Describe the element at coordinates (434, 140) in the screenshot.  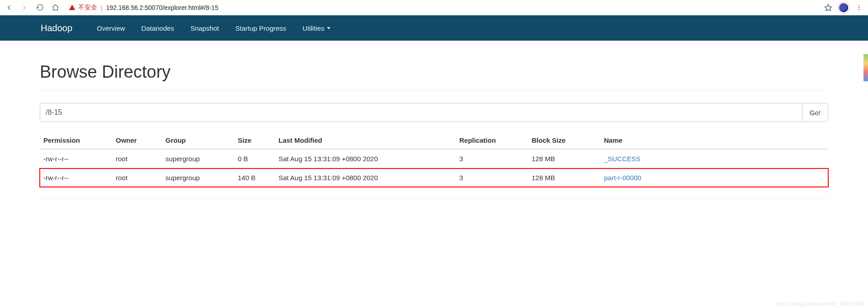
I see `table-header-row: Permission Owner Group Size Last Modifie…` at that location.